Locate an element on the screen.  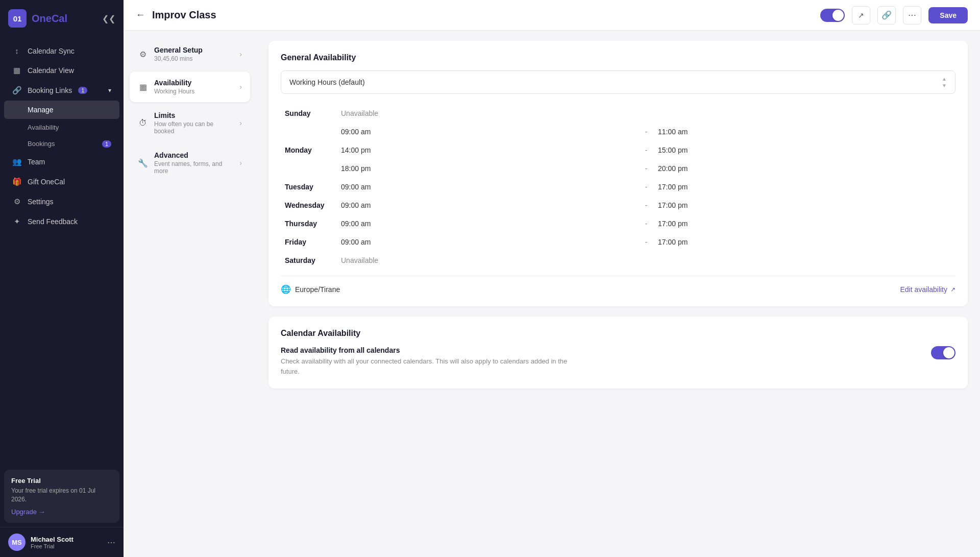
day-label: Tuesday is located at coordinates (309, 187).